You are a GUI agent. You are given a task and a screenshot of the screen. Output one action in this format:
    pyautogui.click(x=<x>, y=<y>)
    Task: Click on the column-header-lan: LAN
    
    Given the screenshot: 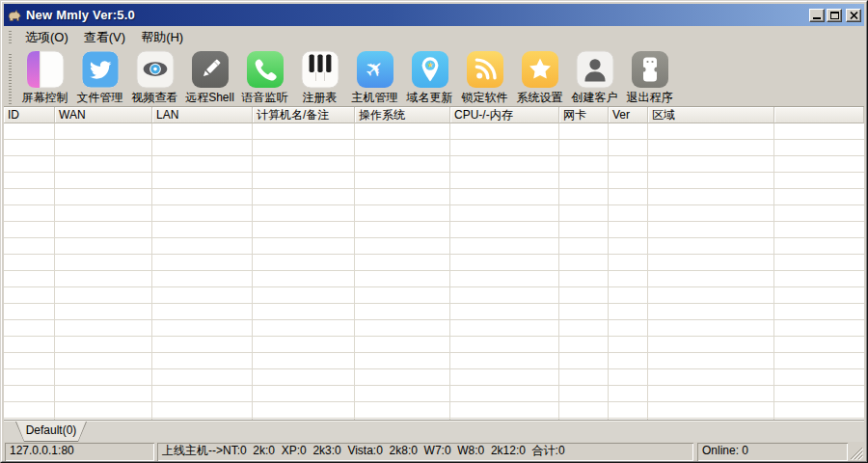 What is the action you would take?
    pyautogui.click(x=203, y=116)
    